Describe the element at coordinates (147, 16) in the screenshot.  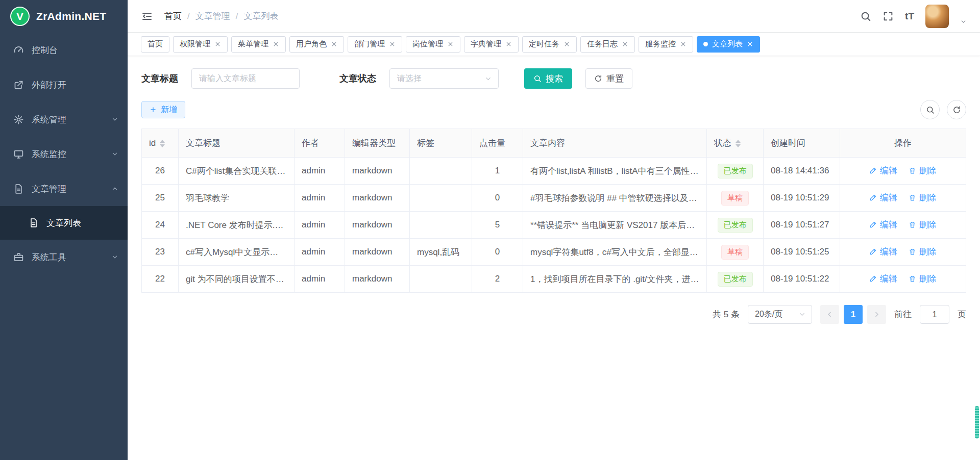
I see `sidebar-collapse-icon` at that location.